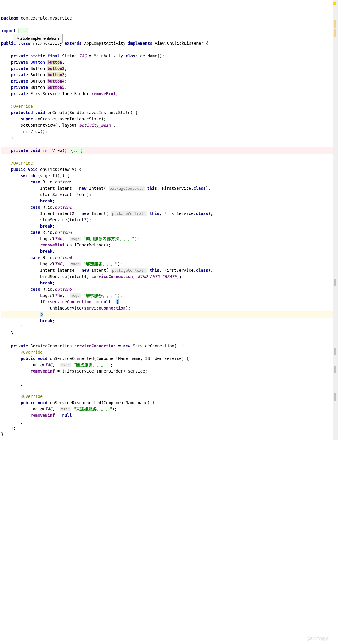  I want to click on kw-package: package, so click(10, 18).